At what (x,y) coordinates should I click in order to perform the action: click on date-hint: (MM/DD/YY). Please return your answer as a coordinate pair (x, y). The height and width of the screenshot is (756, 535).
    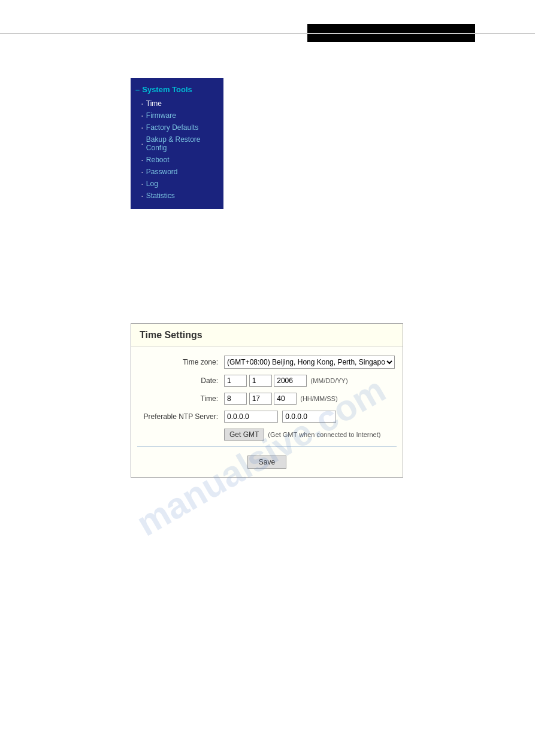
    Looking at the image, I should click on (329, 381).